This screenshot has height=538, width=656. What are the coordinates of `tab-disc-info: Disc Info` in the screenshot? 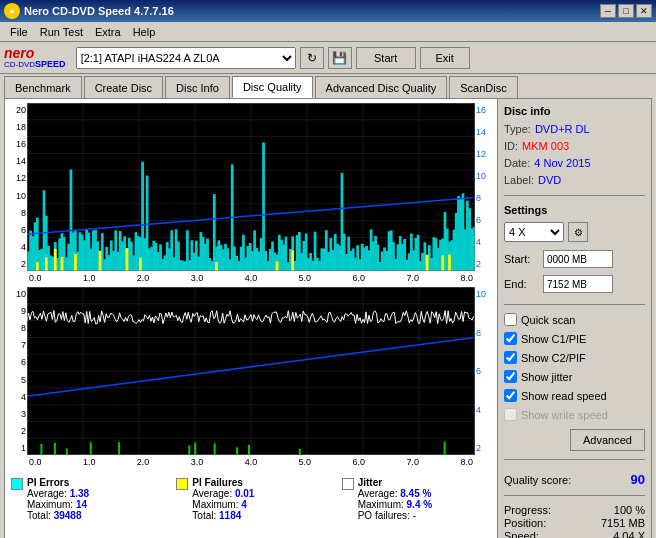 It's located at (198, 87).